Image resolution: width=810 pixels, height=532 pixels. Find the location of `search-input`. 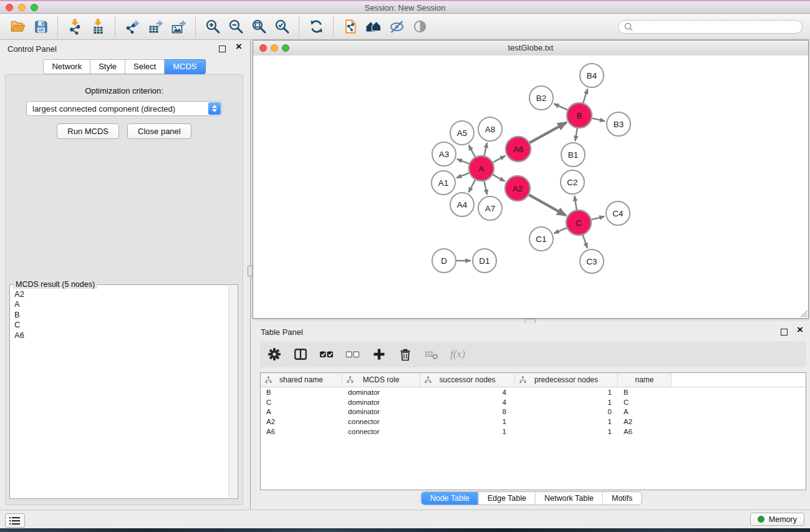

search-input is located at coordinates (716, 27).